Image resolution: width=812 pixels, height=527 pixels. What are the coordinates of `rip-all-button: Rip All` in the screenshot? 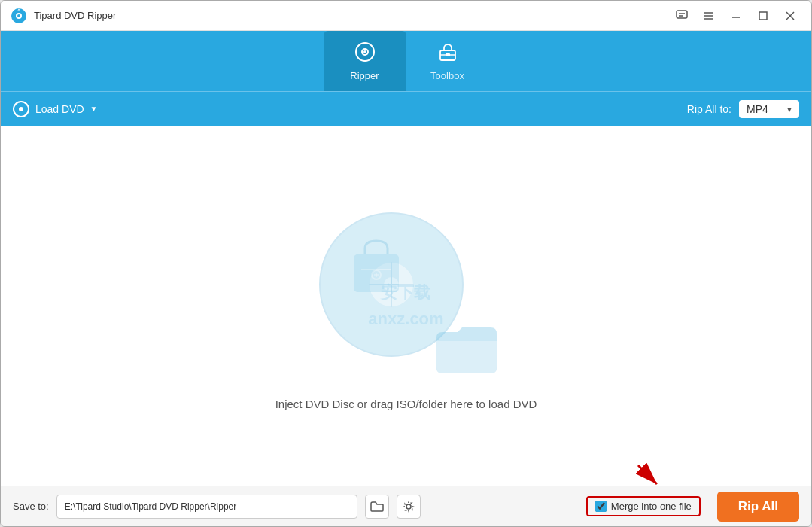 It's located at (759, 507).